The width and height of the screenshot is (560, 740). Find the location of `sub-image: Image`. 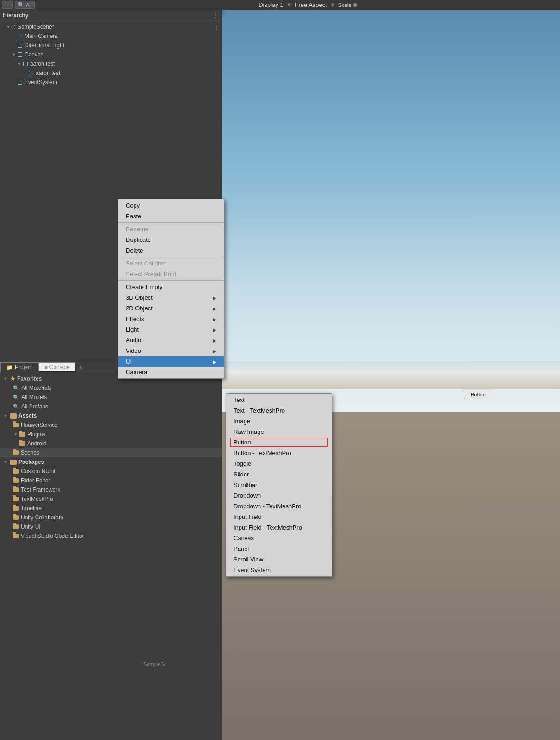

sub-image: Image is located at coordinates (279, 421).